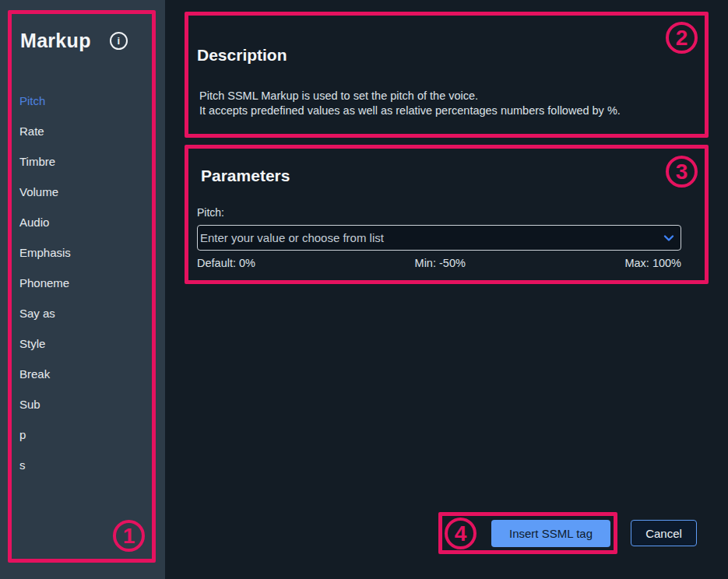  What do you see at coordinates (245, 176) in the screenshot?
I see `parameters-title: Parameters` at bounding box center [245, 176].